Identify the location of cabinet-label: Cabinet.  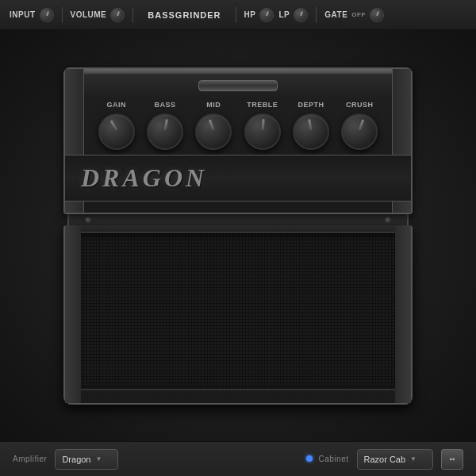
(327, 459).